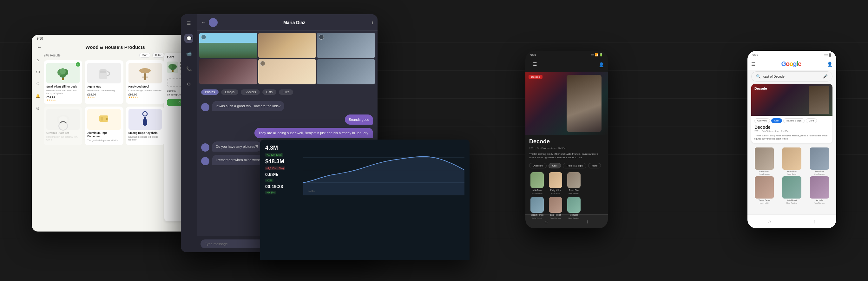  Describe the element at coordinates (587, 222) in the screenshot. I see `download-nav-icon: ↓` at that location.